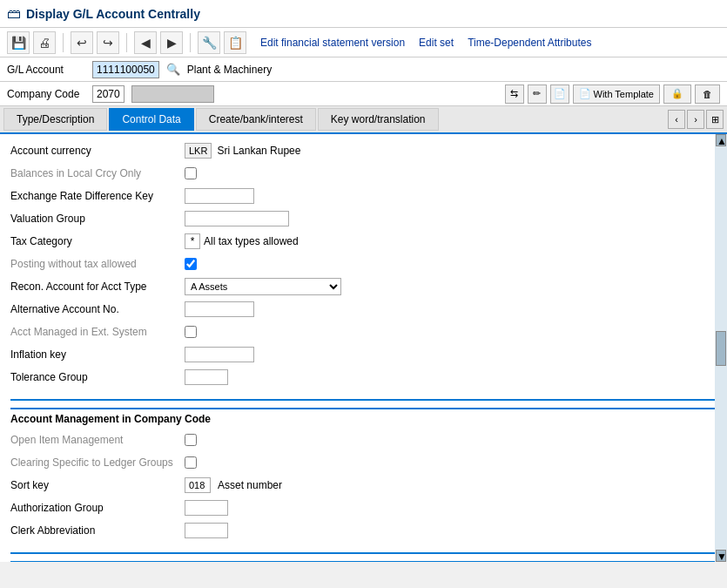 The height and width of the screenshot is (588, 727). Describe the element at coordinates (364, 416) in the screenshot. I see `section-title-account-management: Account Management in Company Code` at that location.